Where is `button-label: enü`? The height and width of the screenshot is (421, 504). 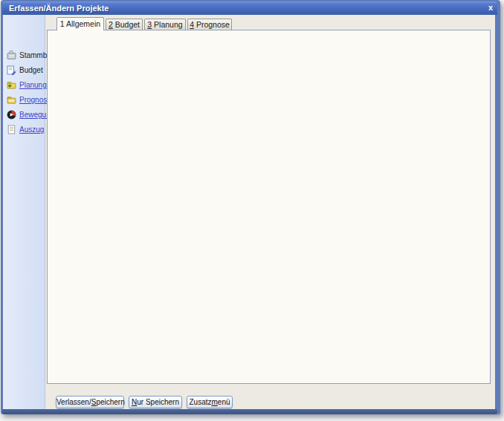 button-label: enü is located at coordinates (224, 402).